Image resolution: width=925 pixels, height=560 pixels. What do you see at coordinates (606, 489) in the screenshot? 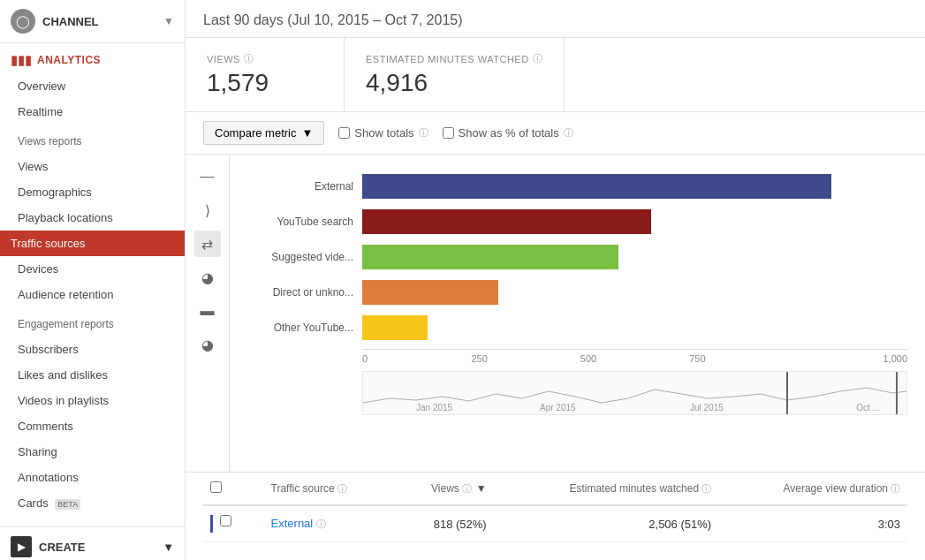
I see `th-minutes: Estimated minutes watched ⓘ` at bounding box center [606, 489].